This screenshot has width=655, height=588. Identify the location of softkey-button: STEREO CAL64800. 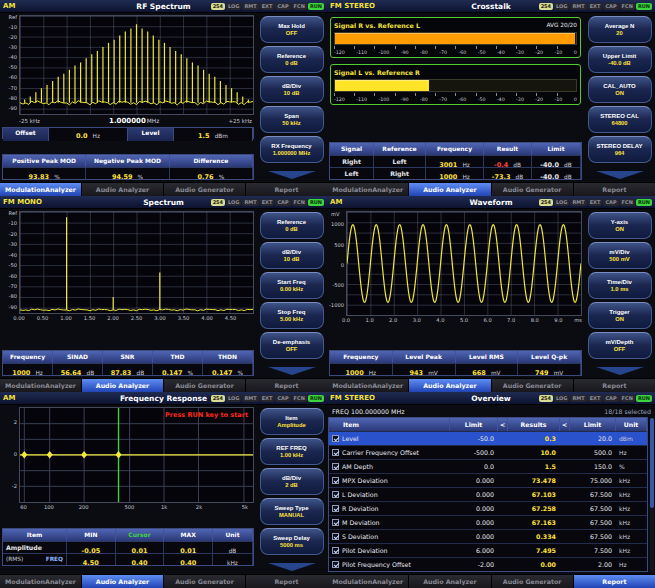
(620, 120).